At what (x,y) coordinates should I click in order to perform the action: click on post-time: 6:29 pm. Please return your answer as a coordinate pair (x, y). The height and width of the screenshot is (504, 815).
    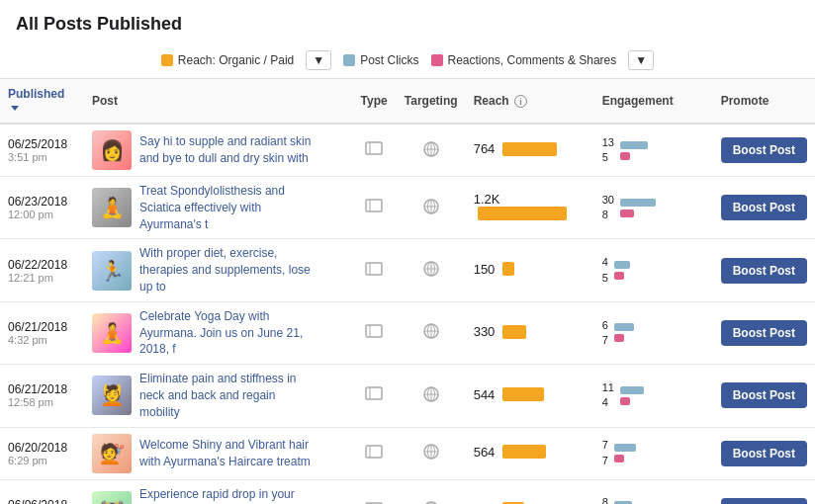
    Looking at the image, I should click on (42, 461).